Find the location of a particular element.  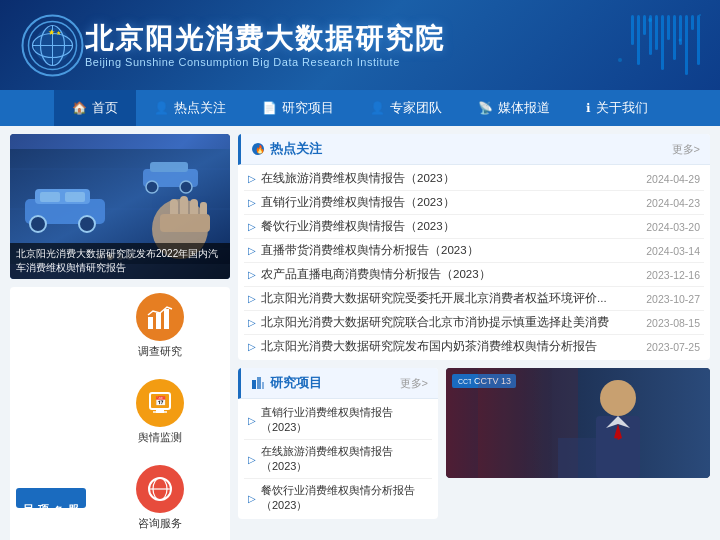

hot-item-4: ▷ 农产品直播电商消费舆情分析报告（2023） 2023-12-16 is located at coordinates (474, 275).